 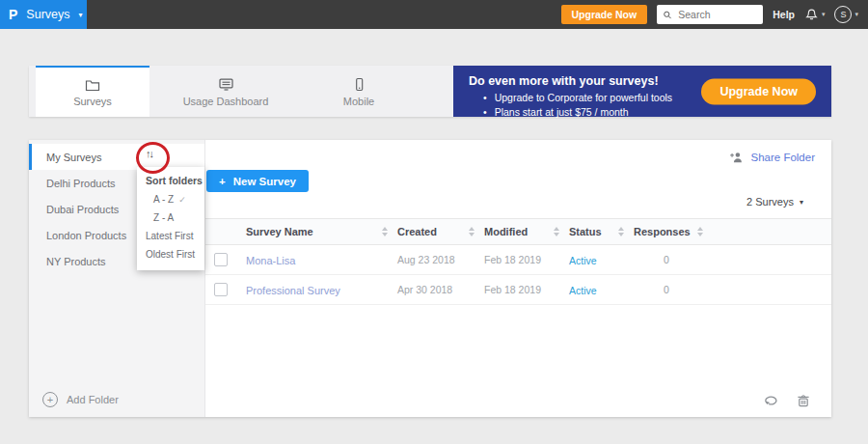 What do you see at coordinates (593, 98) in the screenshot?
I see `banner-bullet: • Upgrade to Corporate for powerful tool…` at bounding box center [593, 98].